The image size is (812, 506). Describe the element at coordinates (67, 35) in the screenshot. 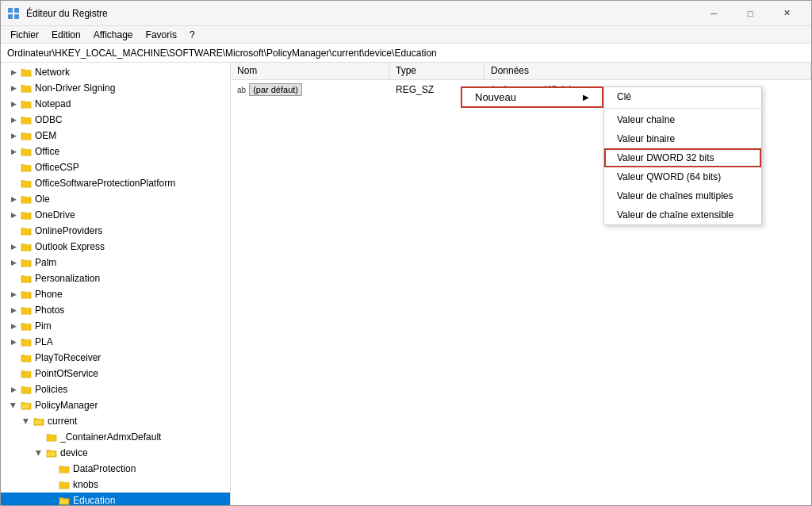

I see `menu-edition: Edition` at that location.